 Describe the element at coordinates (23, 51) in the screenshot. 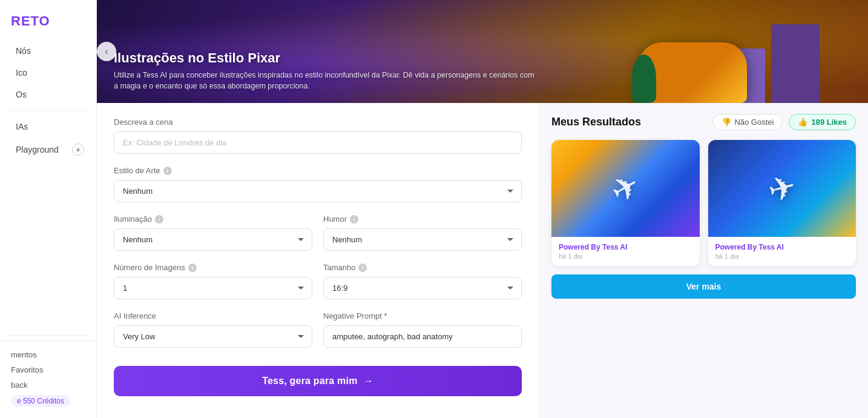

I see `sidebar-item-label: Nós` at that location.